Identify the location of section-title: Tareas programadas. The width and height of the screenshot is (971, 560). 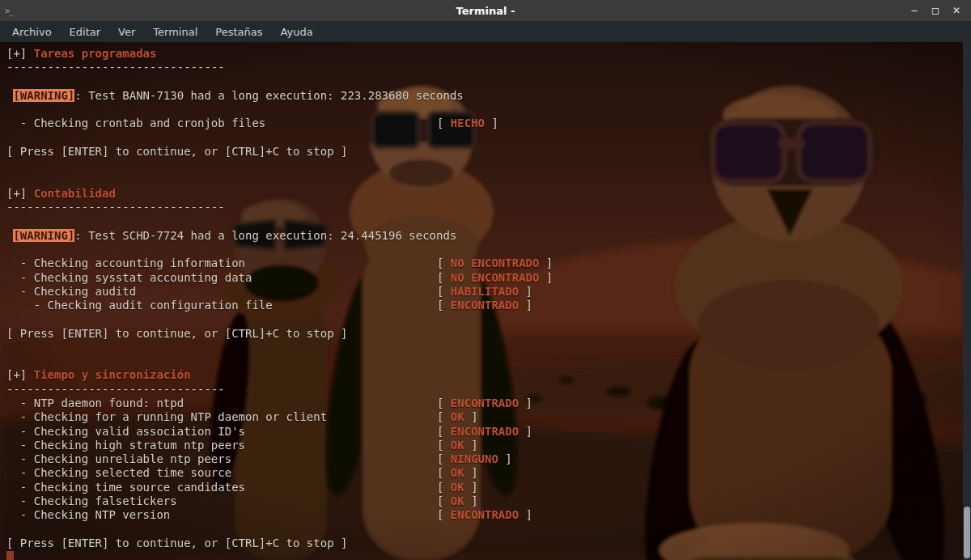
(95, 53).